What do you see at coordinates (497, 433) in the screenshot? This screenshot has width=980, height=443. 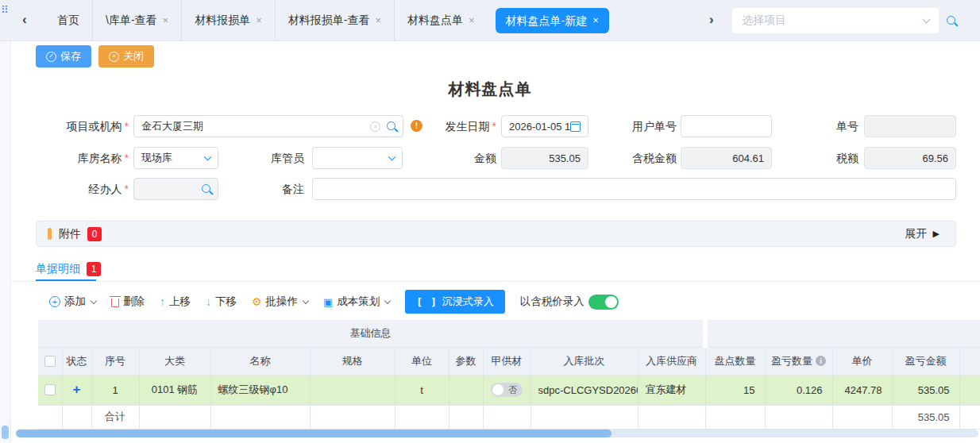 I see `horizontal-scrollbar-track` at bounding box center [497, 433].